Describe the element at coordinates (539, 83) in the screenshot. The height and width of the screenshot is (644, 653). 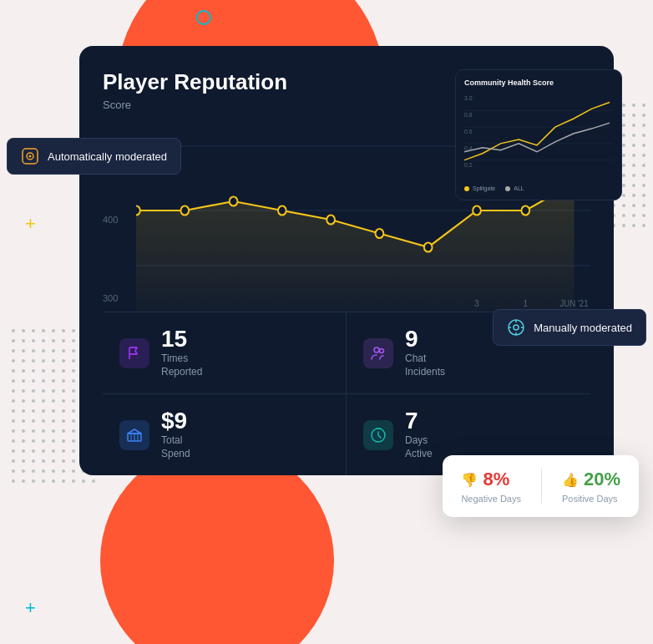
I see `health-chart-title: Community Health Score` at that location.